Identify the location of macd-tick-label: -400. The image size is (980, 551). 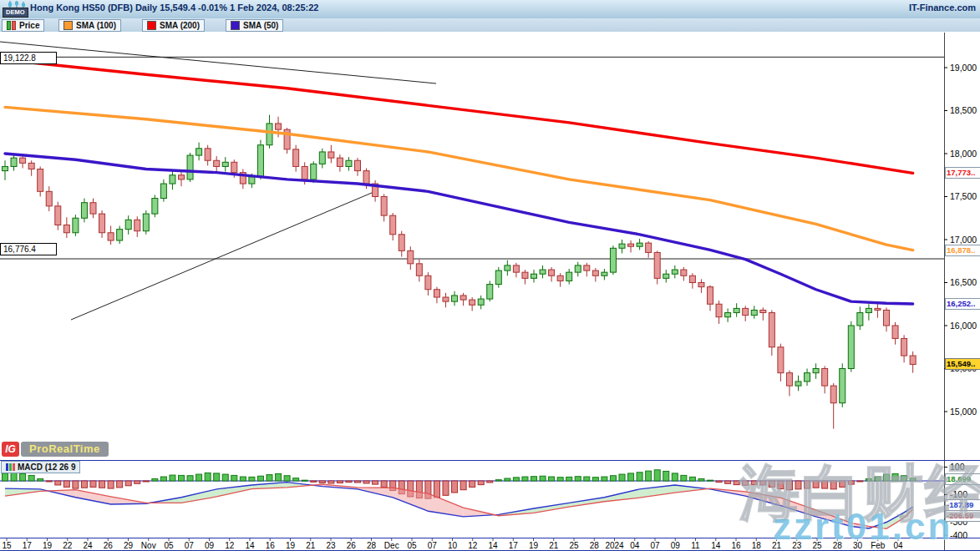
(959, 535).